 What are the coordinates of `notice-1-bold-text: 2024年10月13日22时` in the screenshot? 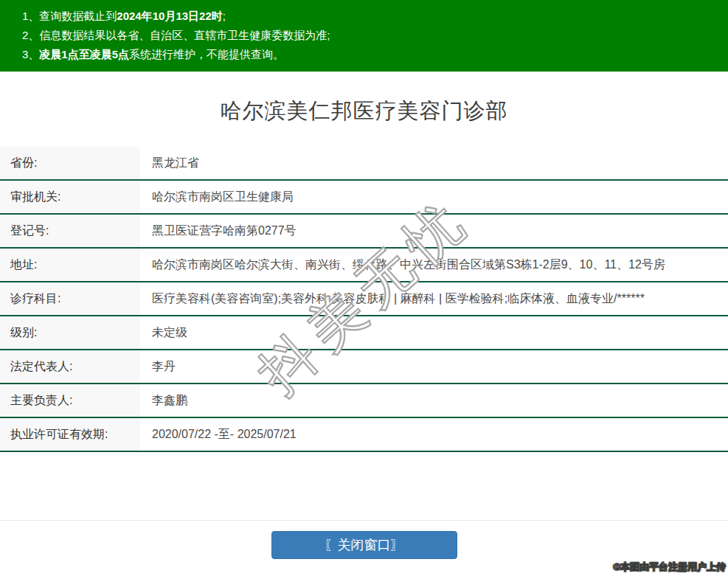 It's located at (170, 16).